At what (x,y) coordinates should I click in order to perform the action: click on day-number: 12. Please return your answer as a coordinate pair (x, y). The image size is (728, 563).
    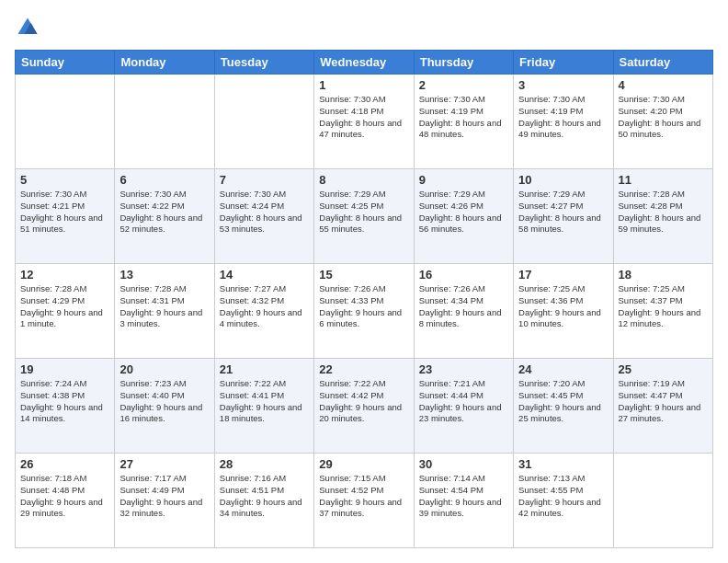
    Looking at the image, I should click on (64, 274).